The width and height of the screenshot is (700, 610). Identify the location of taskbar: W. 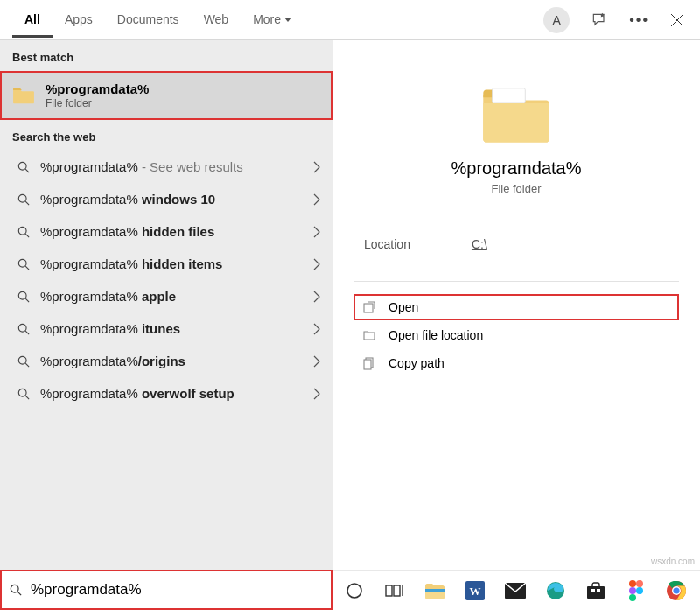
(516, 590).